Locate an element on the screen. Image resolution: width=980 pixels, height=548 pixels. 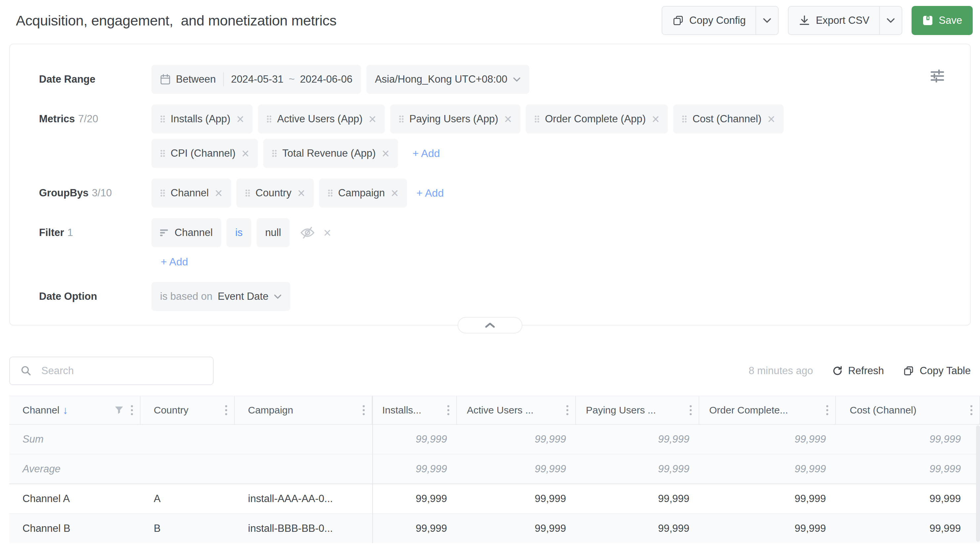
vertical-scrollbar is located at coordinates (978, 484).